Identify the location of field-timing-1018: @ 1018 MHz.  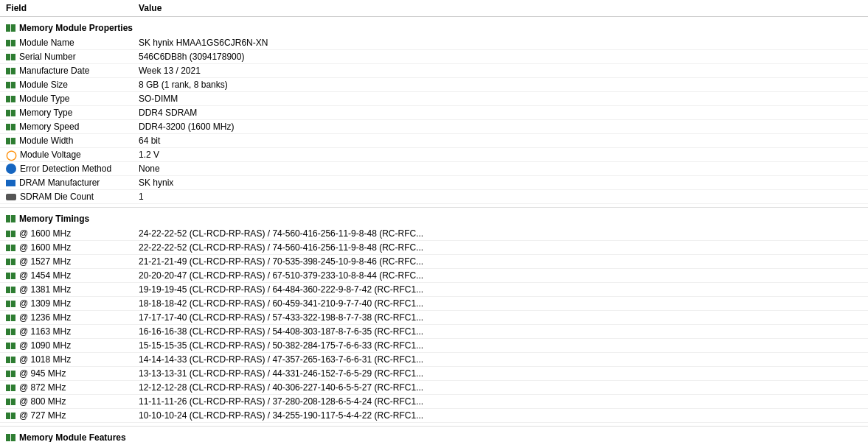
(72, 359).